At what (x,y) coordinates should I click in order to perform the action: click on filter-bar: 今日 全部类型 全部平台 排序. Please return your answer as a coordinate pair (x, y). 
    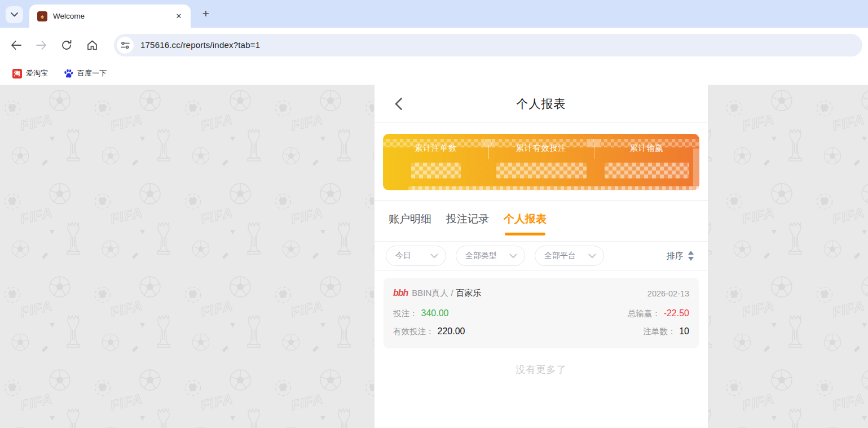
    Looking at the image, I should click on (541, 256).